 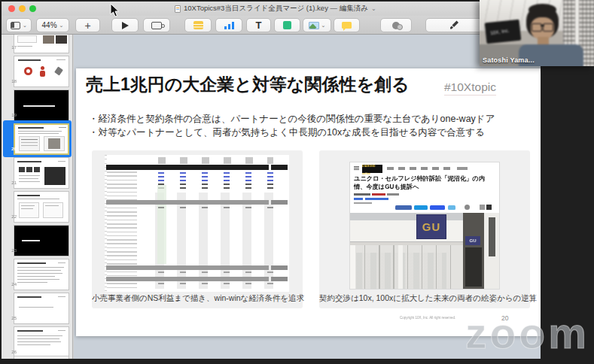 I want to click on view-icon, so click(x=15, y=26).